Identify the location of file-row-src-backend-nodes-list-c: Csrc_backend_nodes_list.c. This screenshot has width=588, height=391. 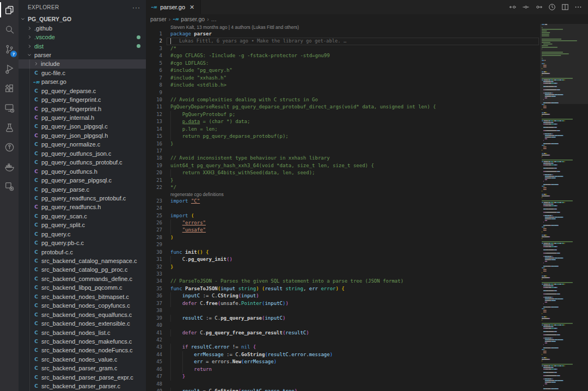
(82, 332).